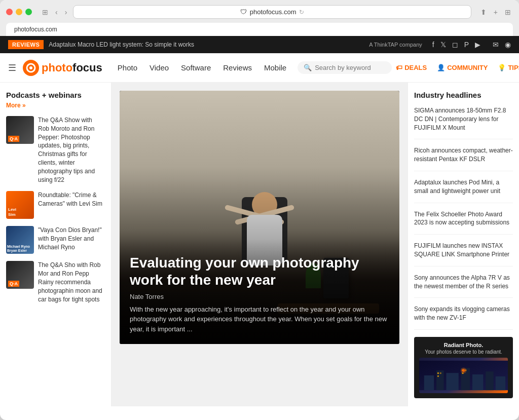 The width and height of the screenshot is (519, 420). Describe the element at coordinates (496, 12) in the screenshot. I see `new-tab-button: +` at that location.